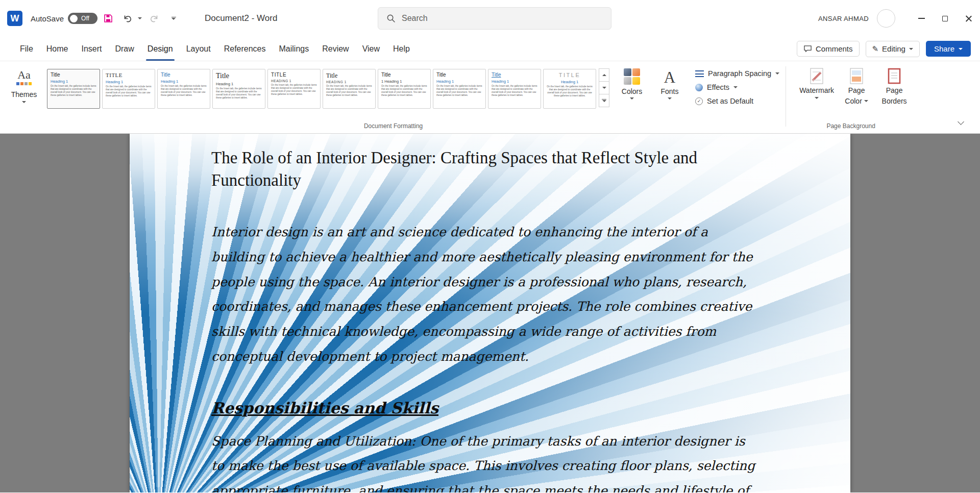 Image resolution: width=980 pixels, height=493 pixels. What do you see at coordinates (921, 18) in the screenshot?
I see `minimize-button` at bounding box center [921, 18].